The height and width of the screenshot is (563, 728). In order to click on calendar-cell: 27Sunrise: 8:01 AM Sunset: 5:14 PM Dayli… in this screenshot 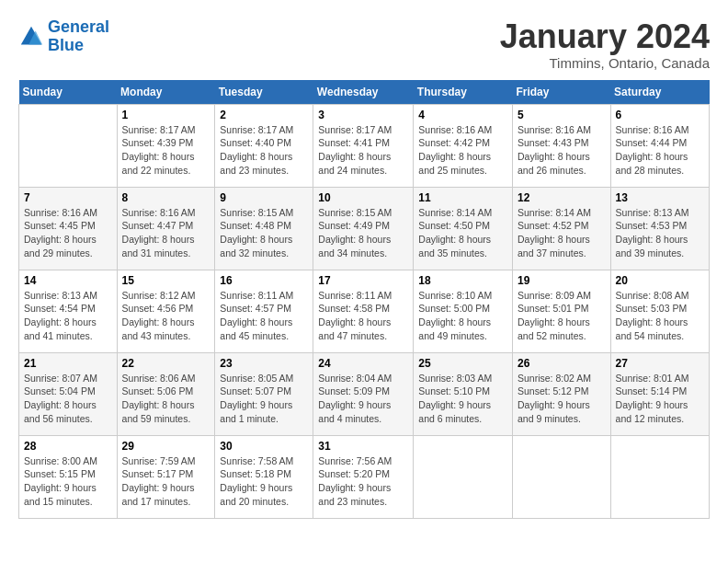, I will do `click(660, 394)`.